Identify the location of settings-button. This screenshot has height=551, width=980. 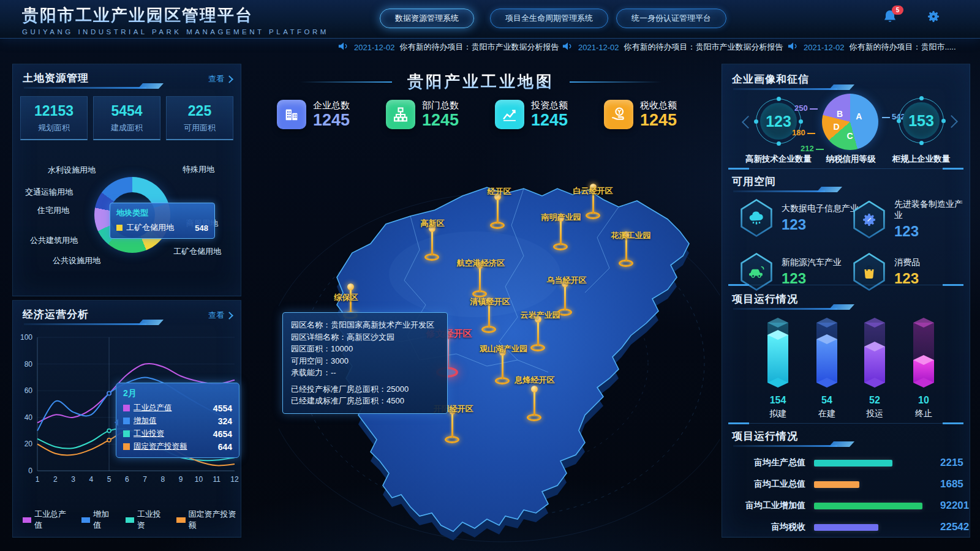
(934, 17).